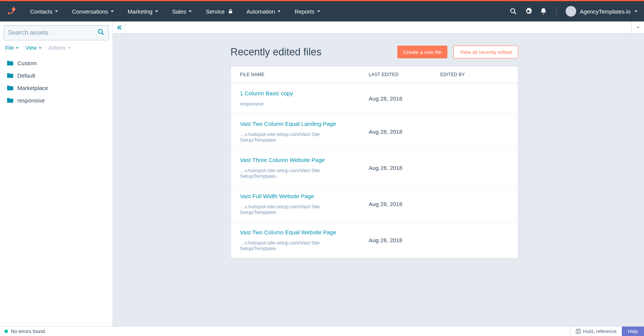  What do you see at coordinates (307, 11) in the screenshot?
I see `nav-reports: Reports` at bounding box center [307, 11].